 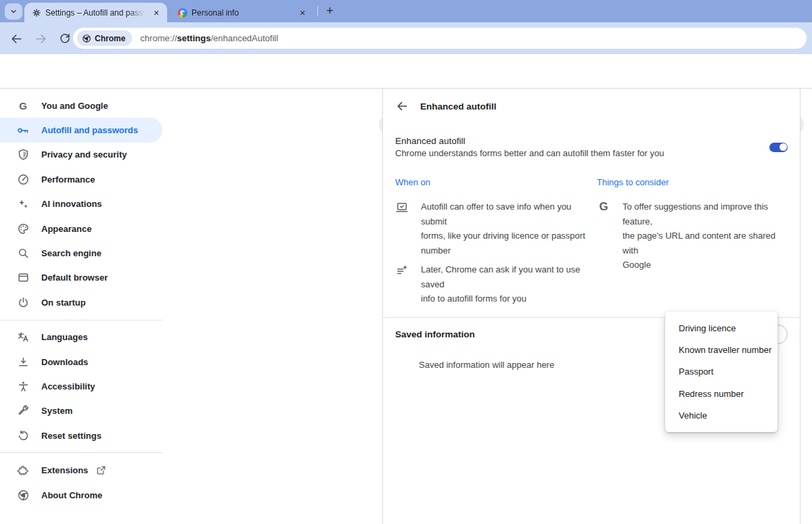 What do you see at coordinates (14, 11) in the screenshot?
I see `chevron-down-icon` at bounding box center [14, 11].